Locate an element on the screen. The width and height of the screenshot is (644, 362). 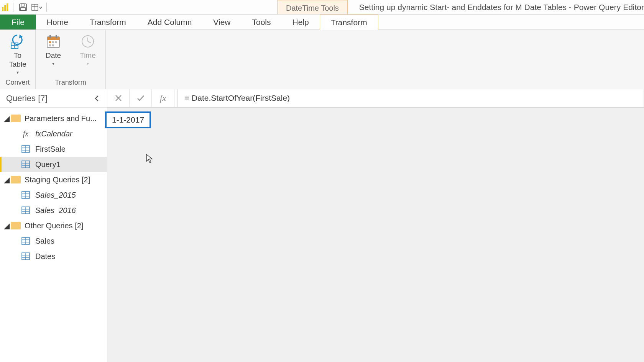
result-value-cell: 1-1-2017 is located at coordinates (128, 120).